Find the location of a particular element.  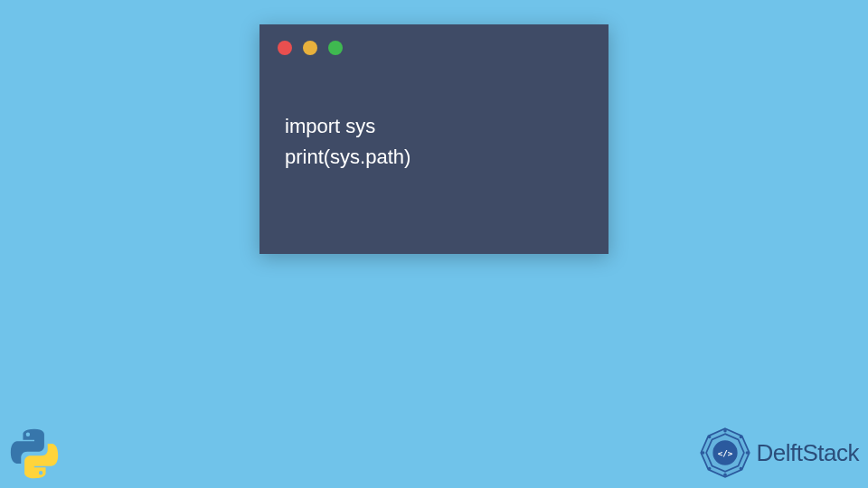

traffic-lights is located at coordinates (434, 40).